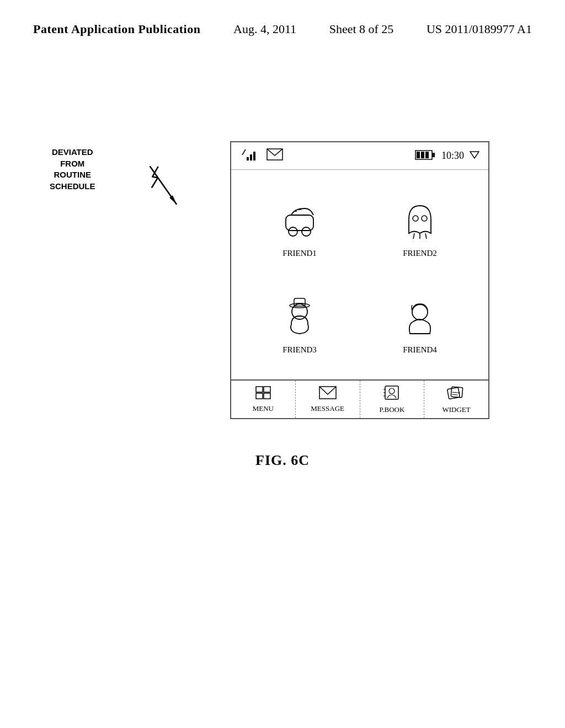 This screenshot has width=565, height=728. What do you see at coordinates (392, 394) in the screenshot?
I see `pbook-icon` at bounding box center [392, 394].